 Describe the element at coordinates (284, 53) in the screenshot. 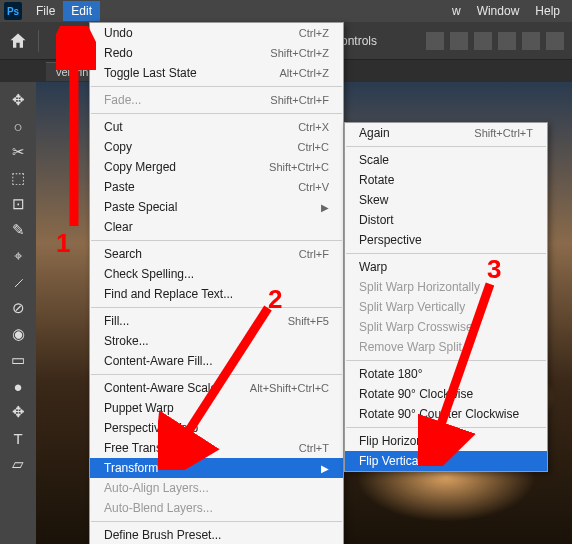

I see `menu-item-shortcut: Shift+Ctrl+Z` at that location.